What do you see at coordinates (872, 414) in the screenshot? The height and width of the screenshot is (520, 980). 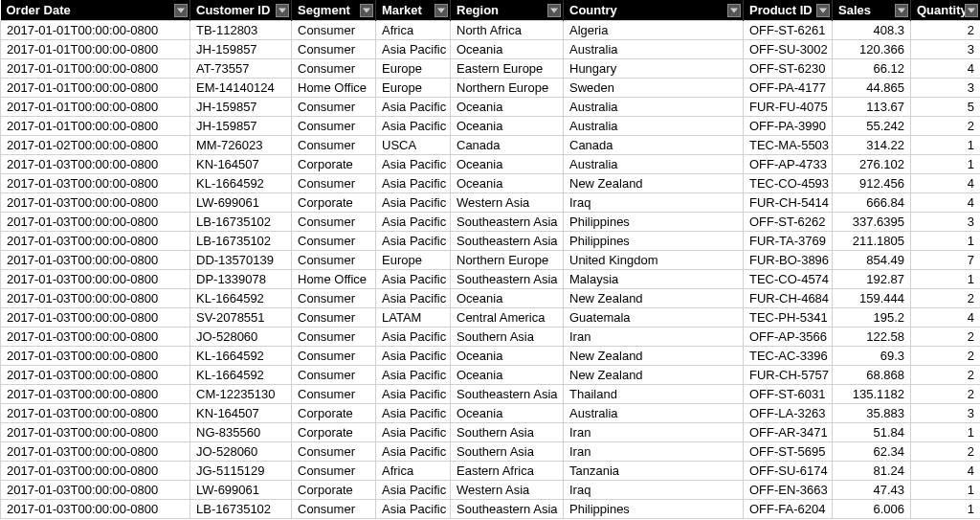 I see `cell-sales: 35.883` at bounding box center [872, 414].